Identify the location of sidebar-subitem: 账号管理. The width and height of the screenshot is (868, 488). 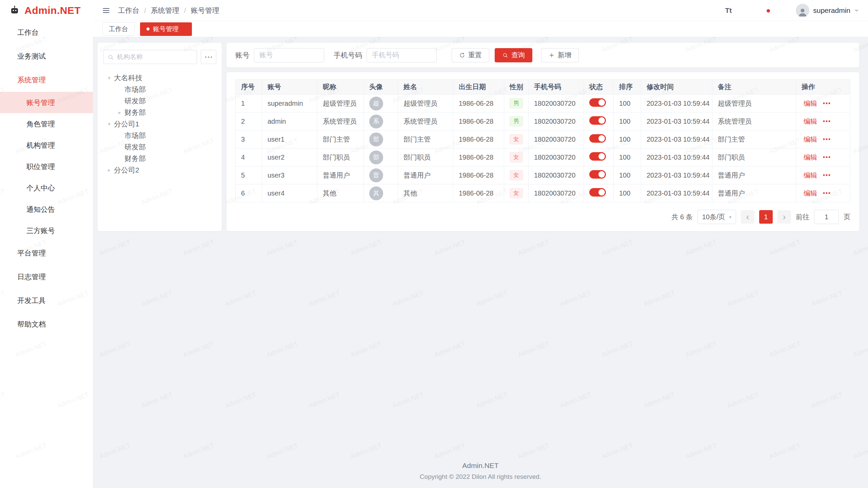
(46, 102).